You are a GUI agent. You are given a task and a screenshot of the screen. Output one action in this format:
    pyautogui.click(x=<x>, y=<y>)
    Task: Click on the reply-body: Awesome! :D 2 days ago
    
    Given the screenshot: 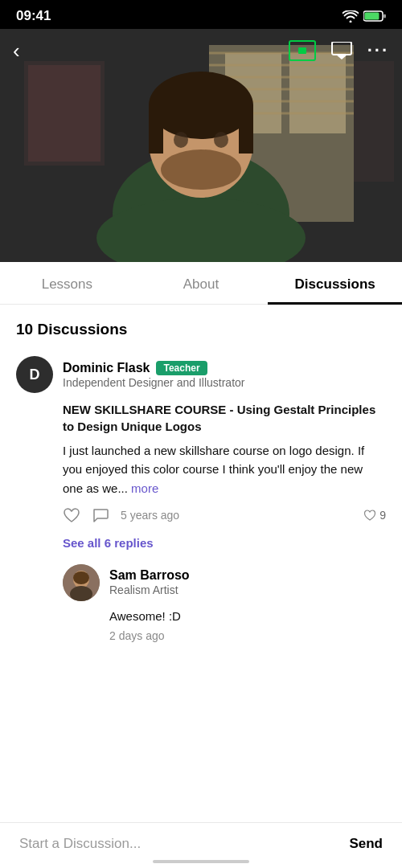 What is the action you would take?
    pyautogui.click(x=248, y=625)
    